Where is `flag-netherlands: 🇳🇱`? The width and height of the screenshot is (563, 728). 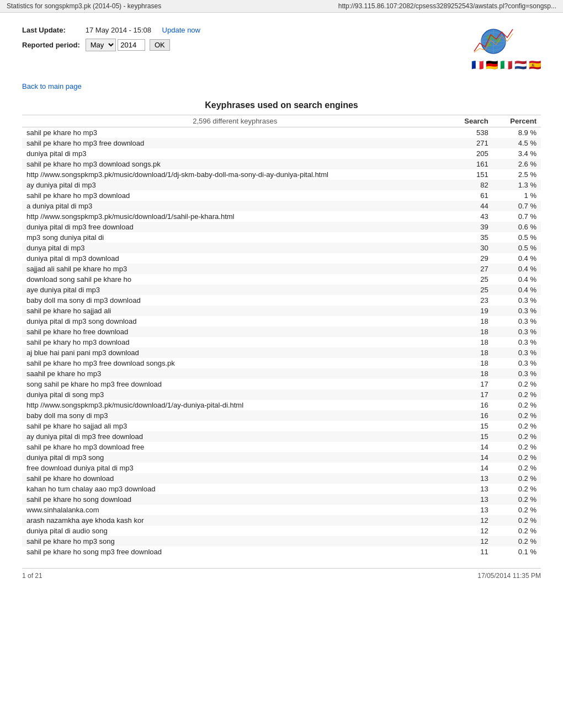
flag-netherlands: 🇳🇱 is located at coordinates (520, 65).